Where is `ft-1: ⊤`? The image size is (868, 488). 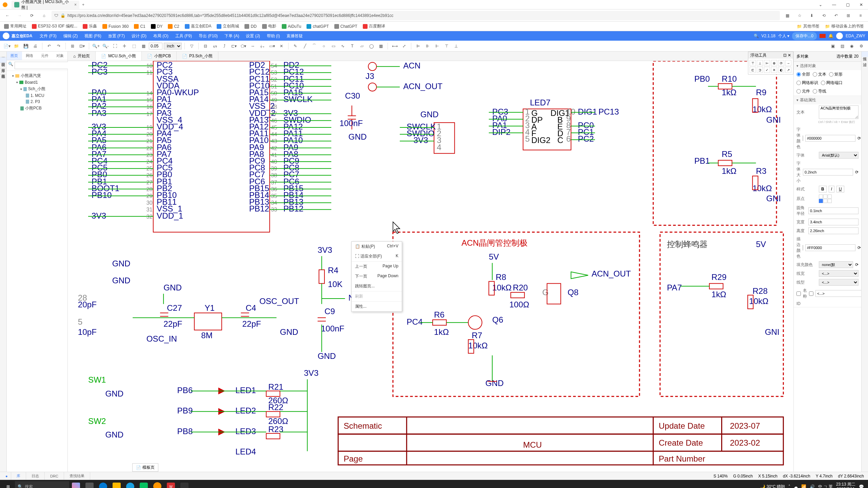 ft-1: ⊤ is located at coordinates (753, 63).